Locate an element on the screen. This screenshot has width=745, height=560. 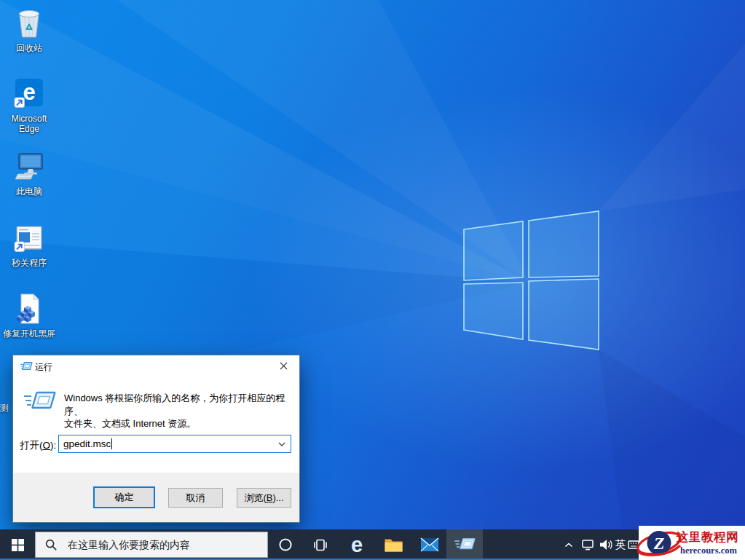
registry-file-icon is located at coordinates (29, 309).